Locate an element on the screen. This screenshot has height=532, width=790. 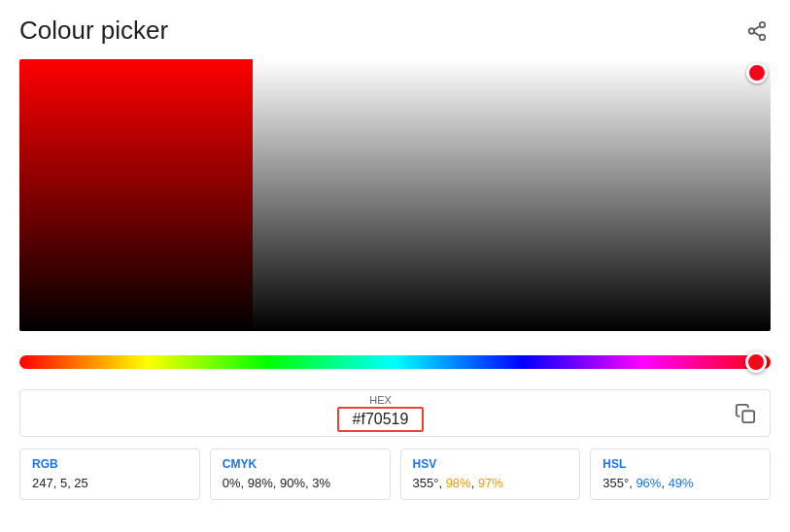
hue-slider-track is located at coordinates (395, 362).